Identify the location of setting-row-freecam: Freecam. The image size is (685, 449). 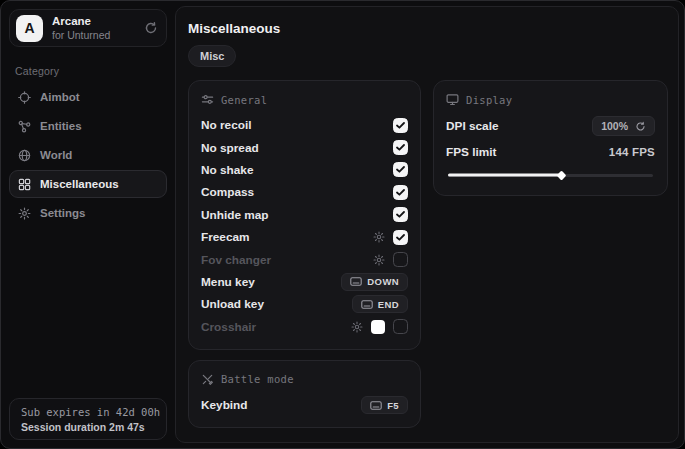
(304, 237).